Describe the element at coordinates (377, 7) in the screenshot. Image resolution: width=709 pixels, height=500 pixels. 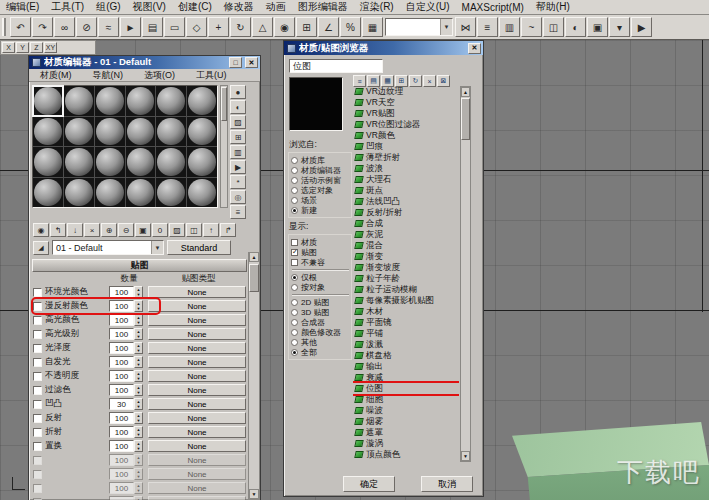
I see `menu-item: 渲染(R)` at that location.